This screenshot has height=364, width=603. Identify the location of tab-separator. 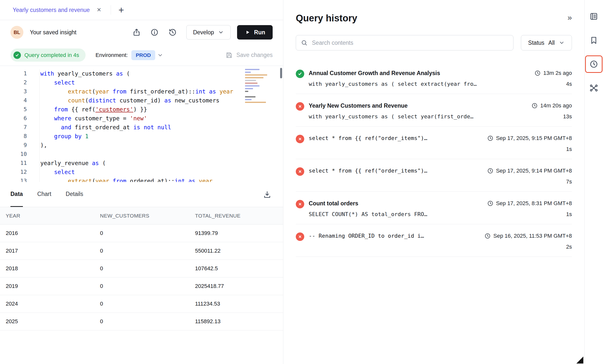
(111, 10).